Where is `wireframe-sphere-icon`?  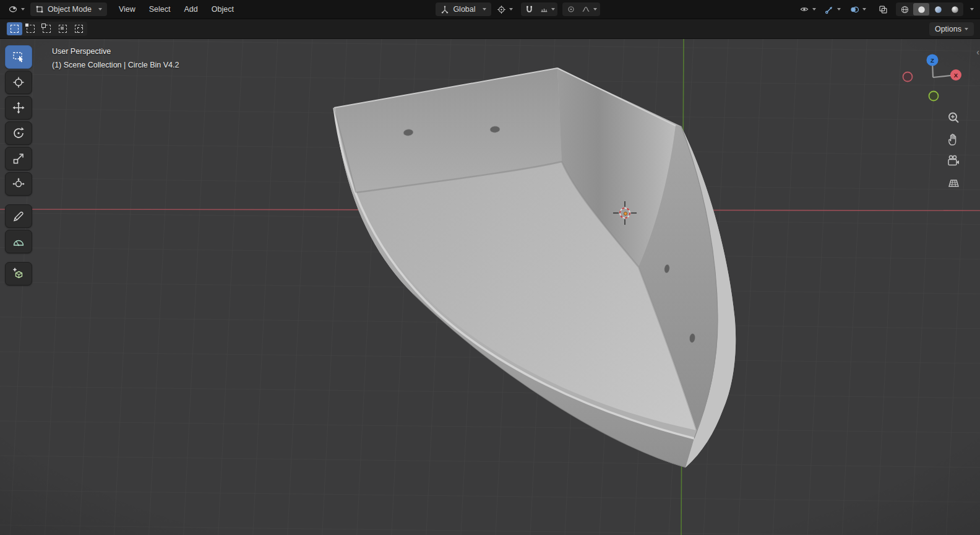
wireframe-sphere-icon is located at coordinates (905, 10).